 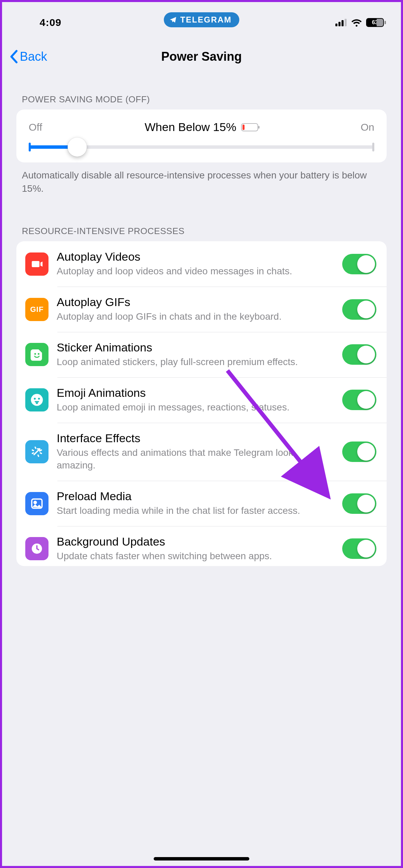 I want to click on slider-label-threshold: When Below 15%, so click(x=202, y=127).